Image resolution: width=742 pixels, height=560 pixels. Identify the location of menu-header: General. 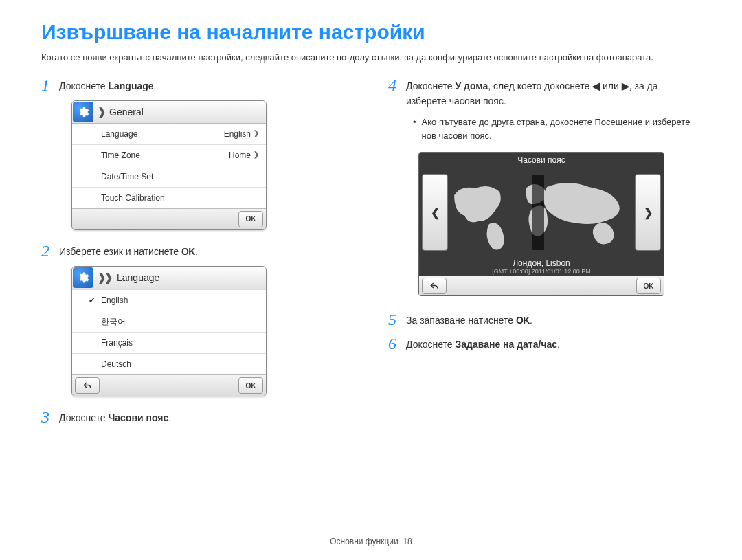
(126, 112).